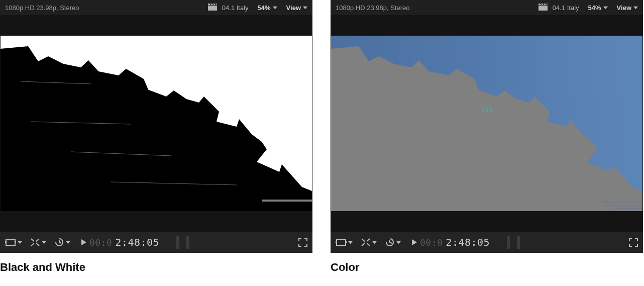 The width and height of the screenshot is (644, 286). Describe the element at coordinates (156, 267) in the screenshot. I see `panel-caption: Black and White` at that location.